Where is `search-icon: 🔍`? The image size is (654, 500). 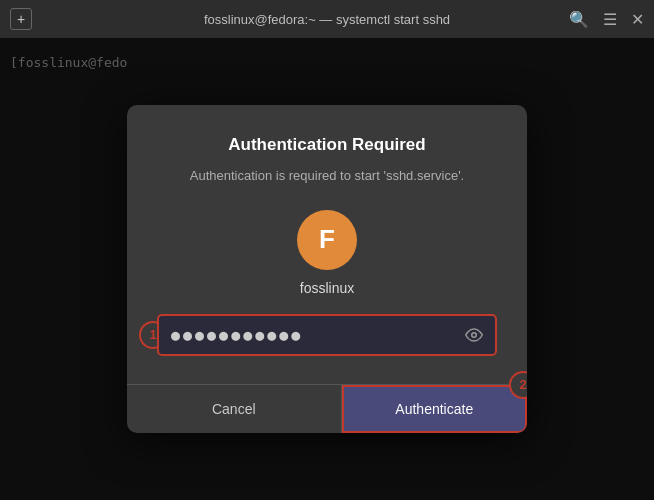
search-icon: 🔍 is located at coordinates (579, 20).